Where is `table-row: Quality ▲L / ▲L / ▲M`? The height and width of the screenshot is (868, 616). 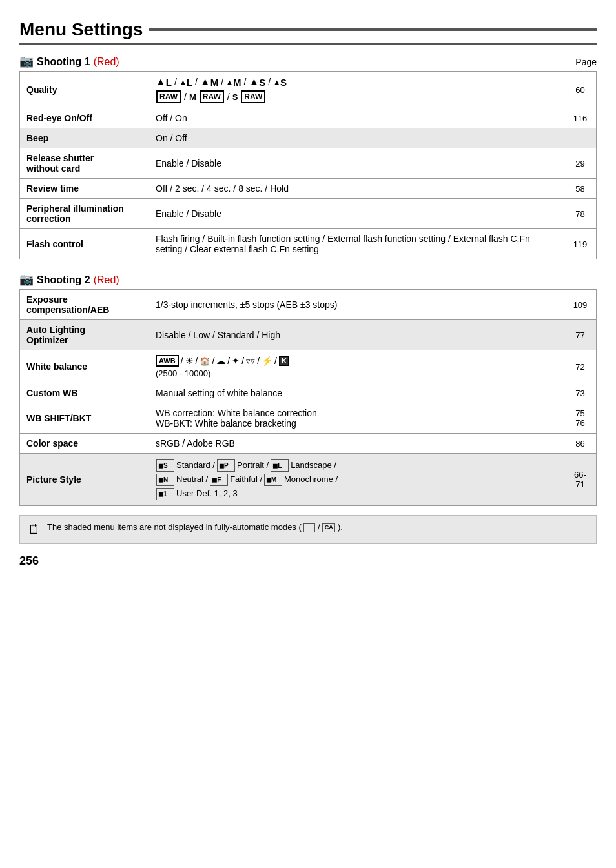
table-row: Quality ▲L / ▲L / ▲M is located at coordinates (309, 90).